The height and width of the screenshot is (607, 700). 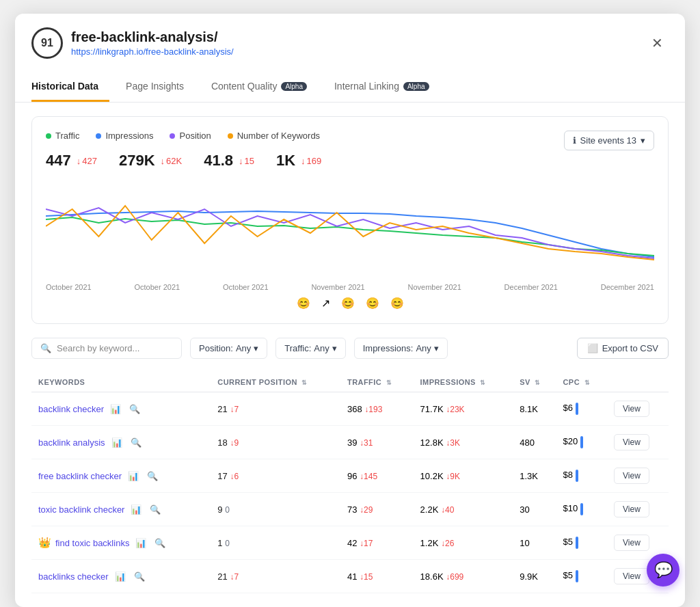 What do you see at coordinates (229, 161) in the screenshot?
I see `metric-position: 41.8 15` at bounding box center [229, 161].